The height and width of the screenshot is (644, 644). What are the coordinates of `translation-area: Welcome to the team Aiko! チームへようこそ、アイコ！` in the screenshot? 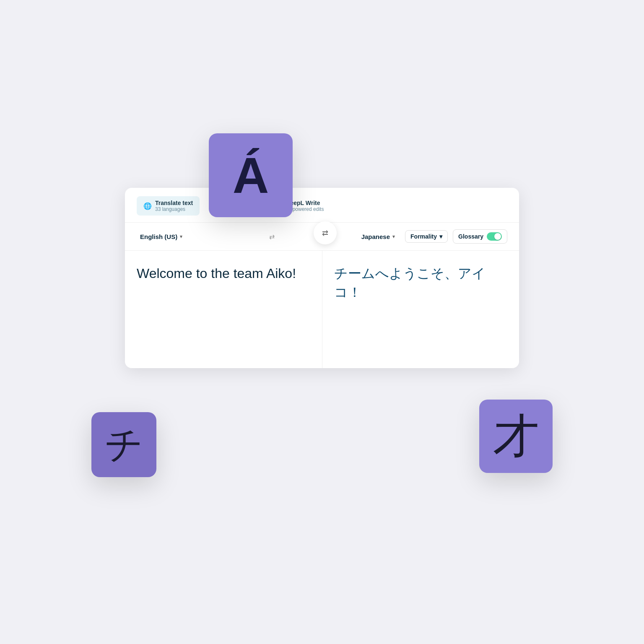 It's located at (322, 309).